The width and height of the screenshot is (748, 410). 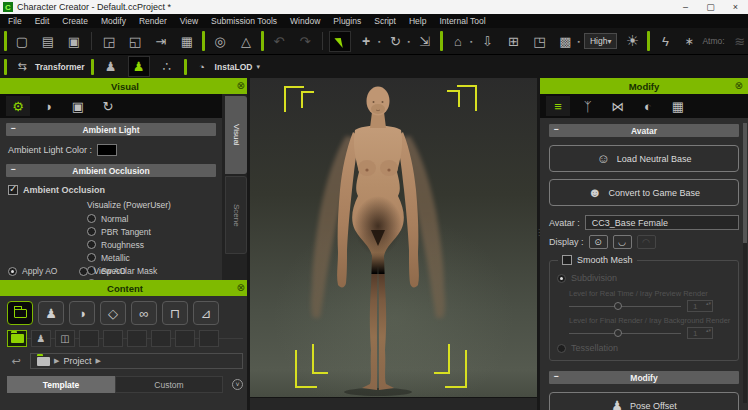 I want to click on view-ao-radio, so click(x=84, y=272).